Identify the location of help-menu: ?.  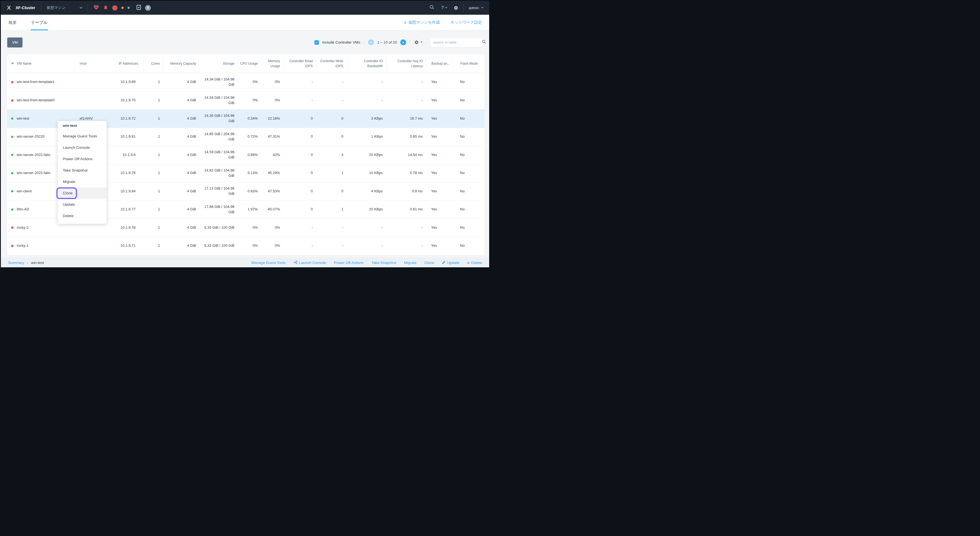
(444, 8).